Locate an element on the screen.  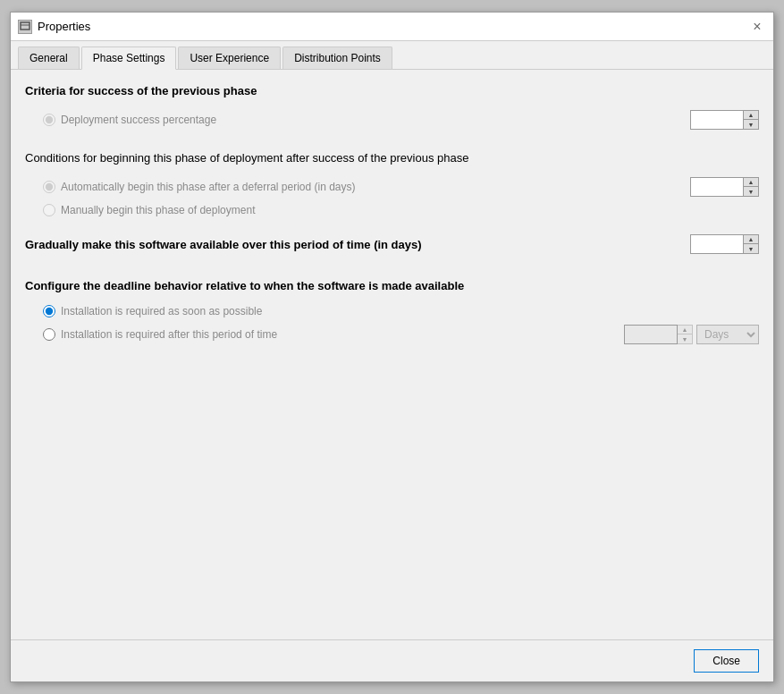
install-after-label-group: Installation is required after this peri… is located at coordinates (160, 334).